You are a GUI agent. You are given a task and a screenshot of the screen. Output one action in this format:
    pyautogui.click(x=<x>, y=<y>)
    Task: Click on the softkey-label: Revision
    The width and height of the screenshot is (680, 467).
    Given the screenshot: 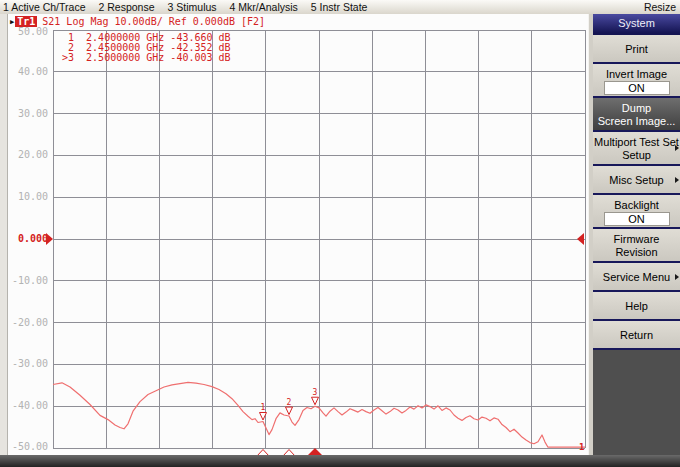 What is the action you would take?
    pyautogui.click(x=636, y=252)
    